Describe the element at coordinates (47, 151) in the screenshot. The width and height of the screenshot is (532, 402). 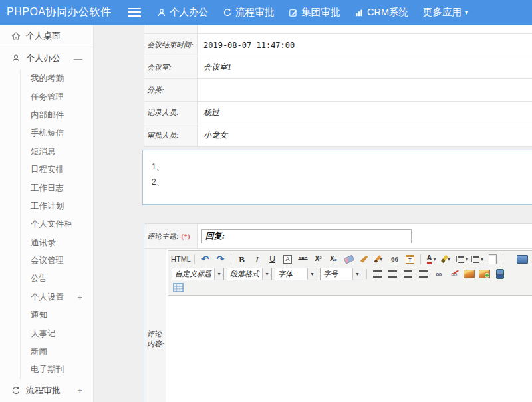
I see `sidebar-item-短消息: 短消息` at that location.